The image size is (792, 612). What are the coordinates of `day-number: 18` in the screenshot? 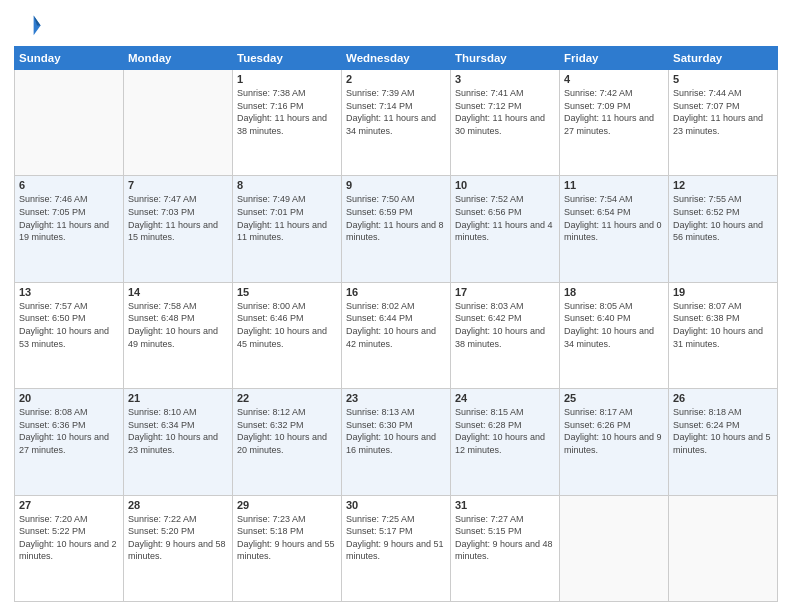 It's located at (614, 292).